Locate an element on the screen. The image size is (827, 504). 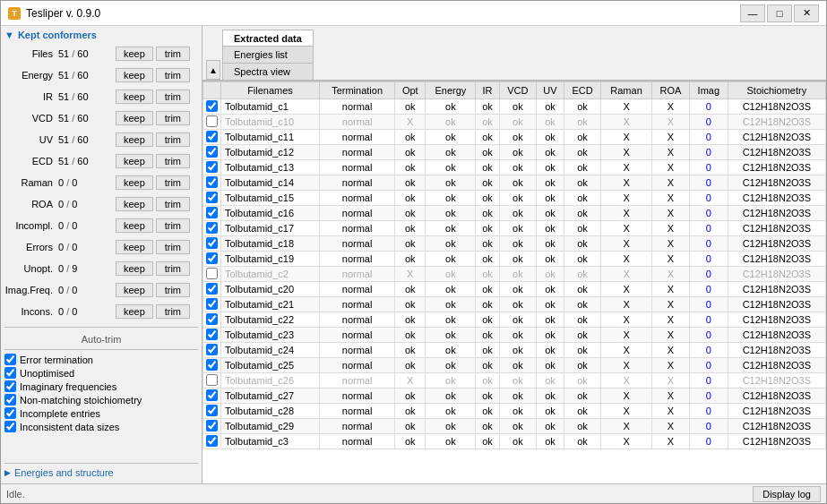
table-row: Tolbutamid_c13 normal ok ok ok ok ok ok … is located at coordinates (514, 168).